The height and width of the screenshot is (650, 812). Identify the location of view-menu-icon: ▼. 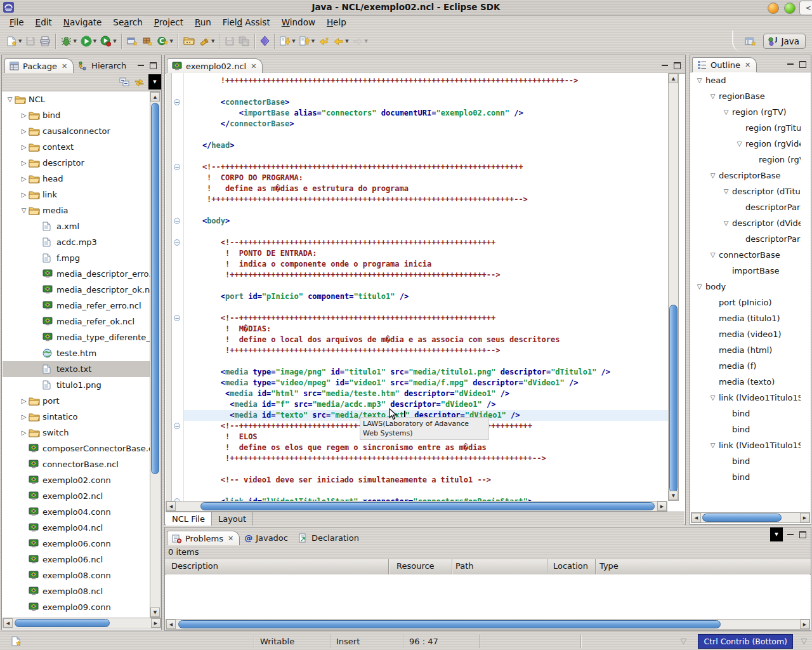
(155, 82).